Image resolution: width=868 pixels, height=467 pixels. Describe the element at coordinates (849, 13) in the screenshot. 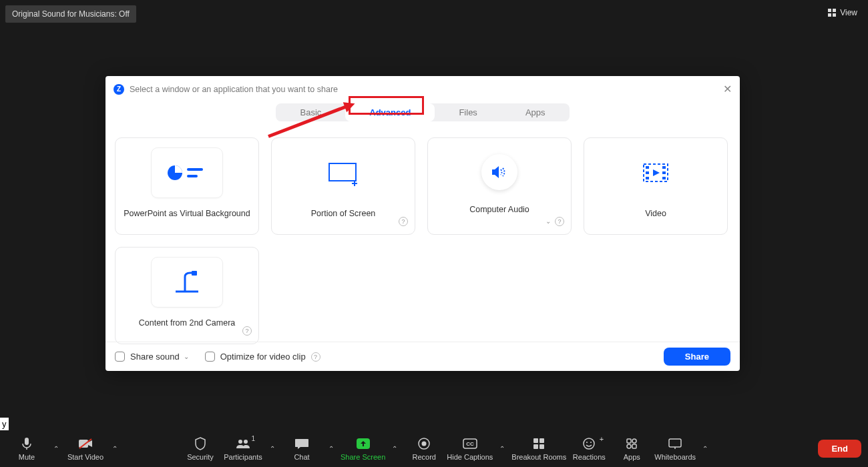

I see `view-label: View` at that location.